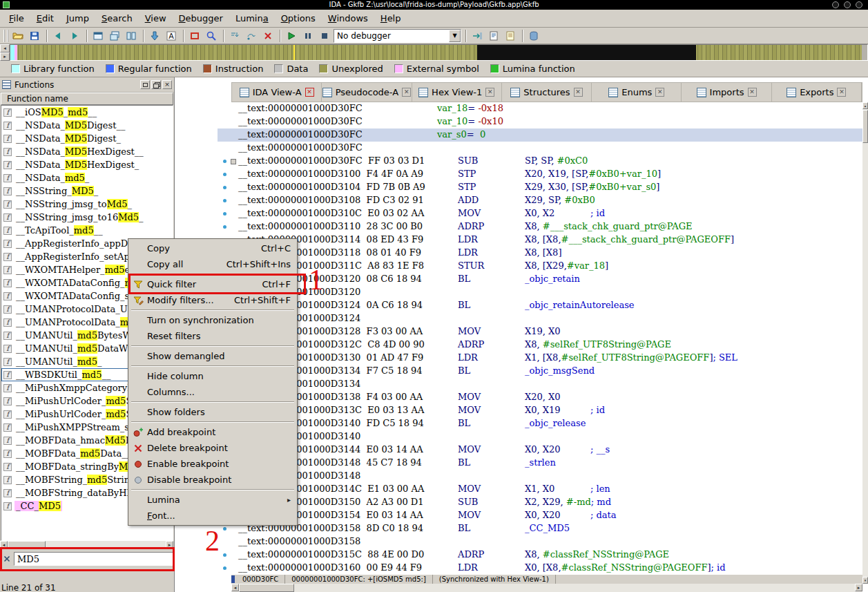  I want to click on tab-imports: Imports✕, so click(726, 93).